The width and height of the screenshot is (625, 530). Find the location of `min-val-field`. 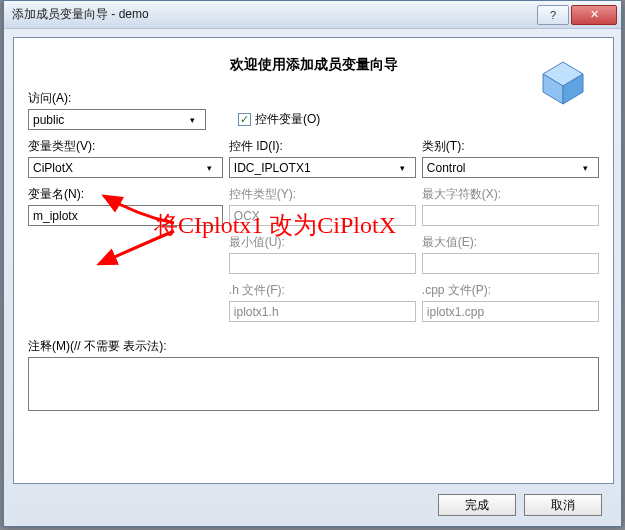

min-val-field is located at coordinates (322, 264).